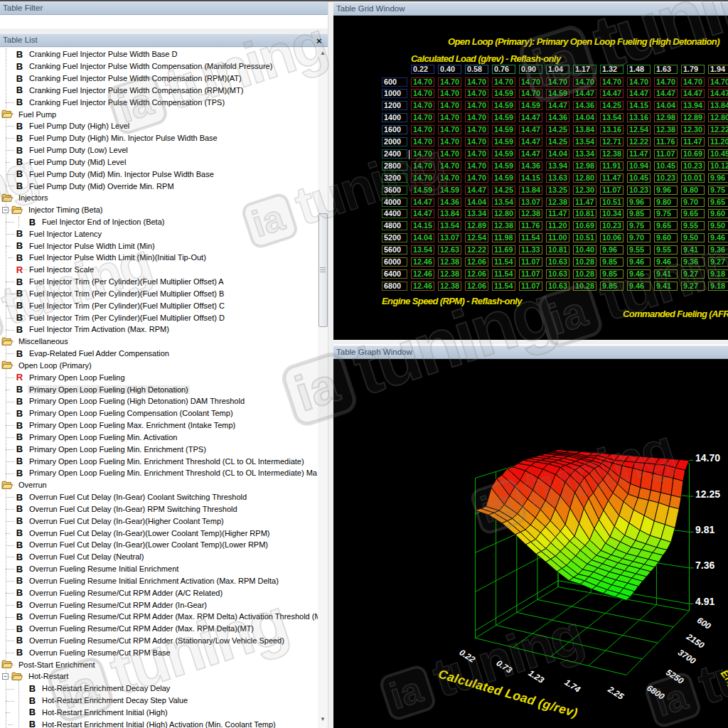 The height and width of the screenshot is (728, 728). I want to click on svg-text: 5250, so click(675, 677).